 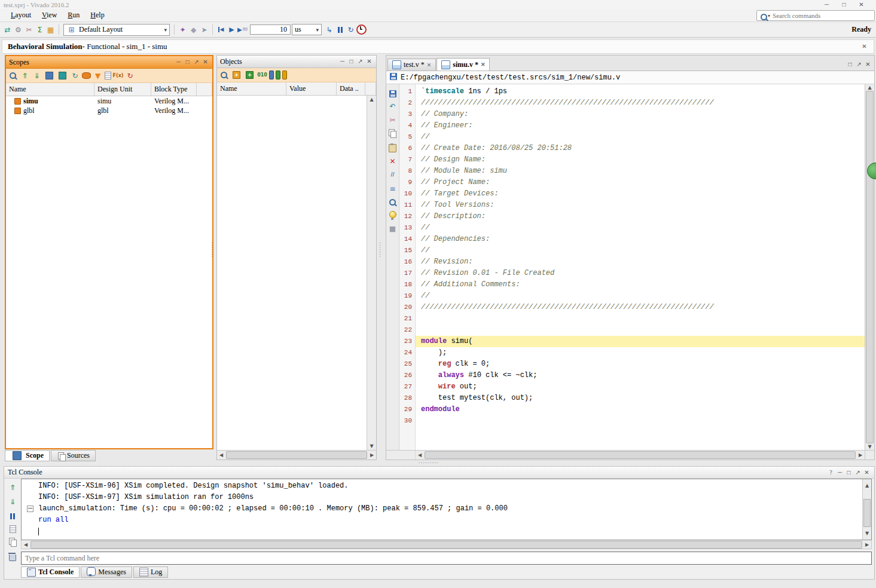 I want to click on command-search: ▾, so click(x=816, y=16).